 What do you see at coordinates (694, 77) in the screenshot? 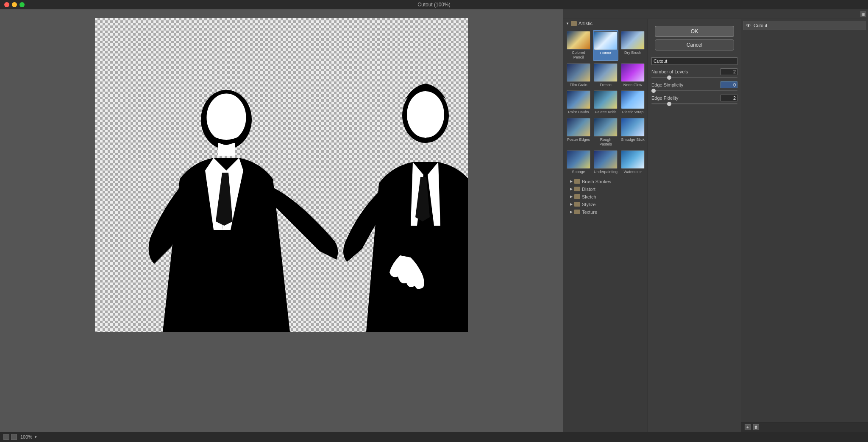
I see `levels-slider-track` at bounding box center [694, 77].